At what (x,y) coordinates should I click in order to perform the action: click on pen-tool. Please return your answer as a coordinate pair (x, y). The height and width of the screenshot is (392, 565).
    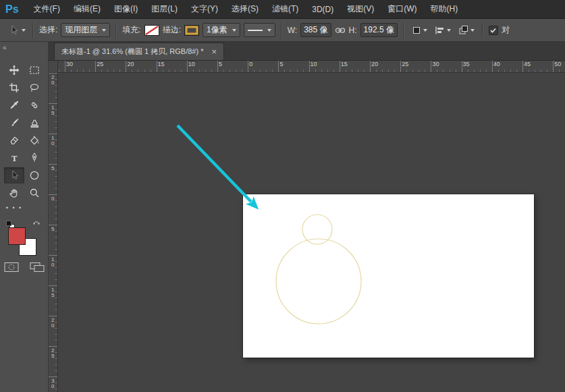
    Looking at the image, I should click on (34, 158).